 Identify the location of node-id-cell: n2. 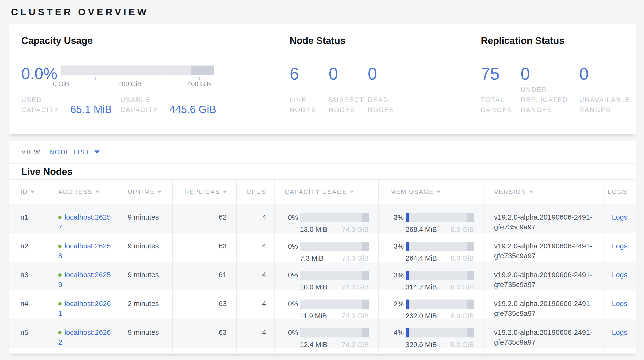
(28, 247).